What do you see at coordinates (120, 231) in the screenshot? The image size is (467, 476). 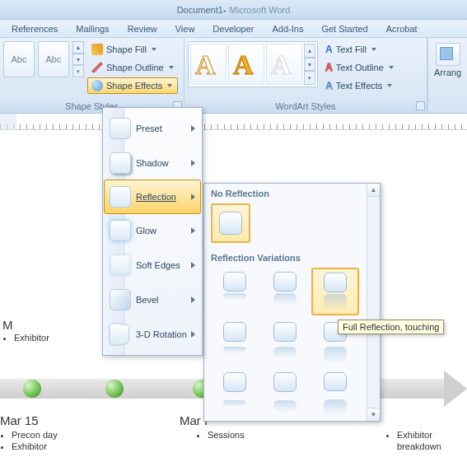 I see `glow-icon` at bounding box center [120, 231].